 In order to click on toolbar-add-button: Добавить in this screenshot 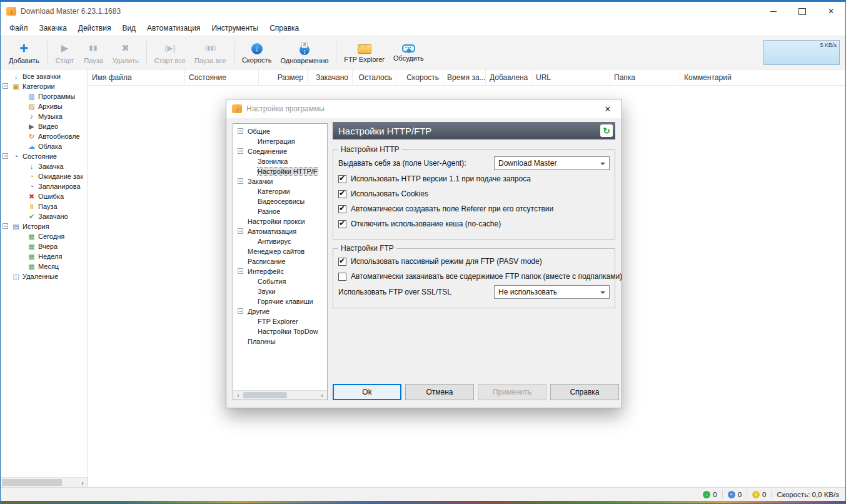, I will do `click(24, 53)`.